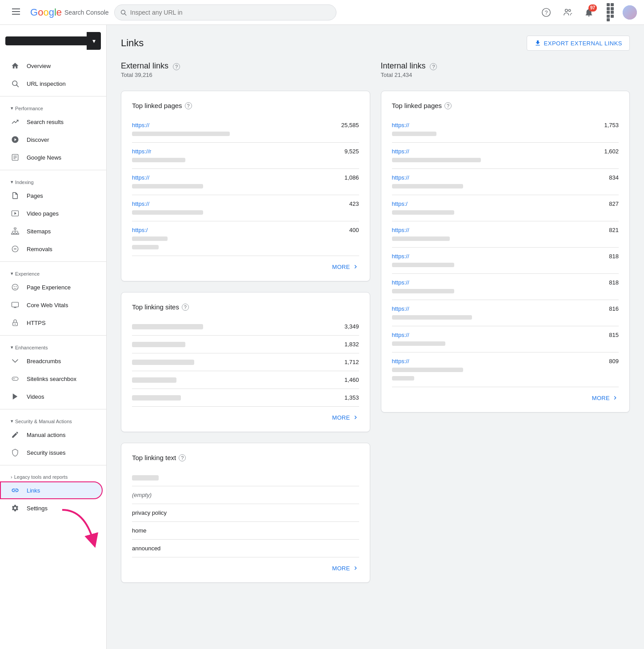 The width and height of the screenshot is (644, 649). I want to click on help-icon-ext-linked: ?, so click(188, 106).